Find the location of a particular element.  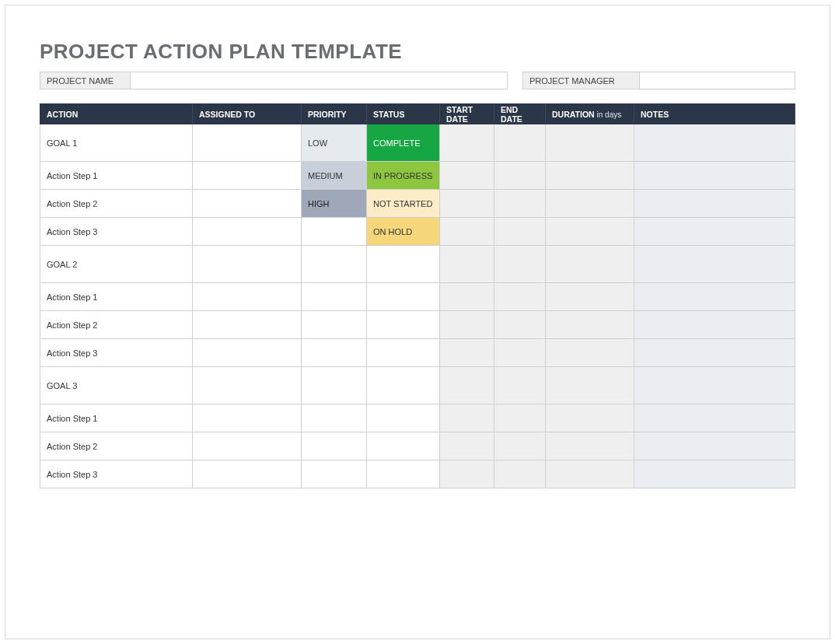

table-row: Action Step 2 is located at coordinates (418, 325).